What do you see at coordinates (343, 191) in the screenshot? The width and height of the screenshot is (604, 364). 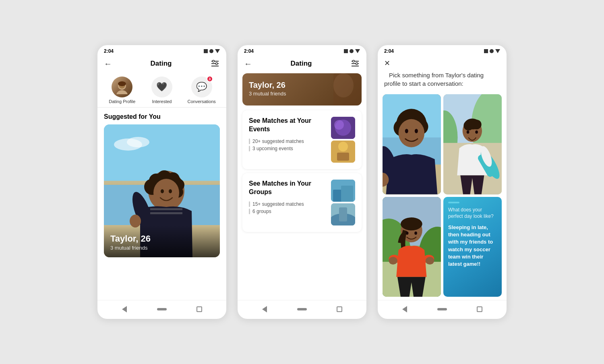 I see `groups-thumb-1-img` at bounding box center [343, 191].